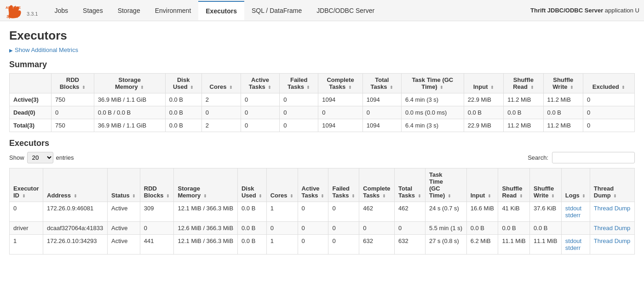  What do you see at coordinates (40, 157) in the screenshot?
I see `show-entries-select: 20 50 100` at bounding box center [40, 157].